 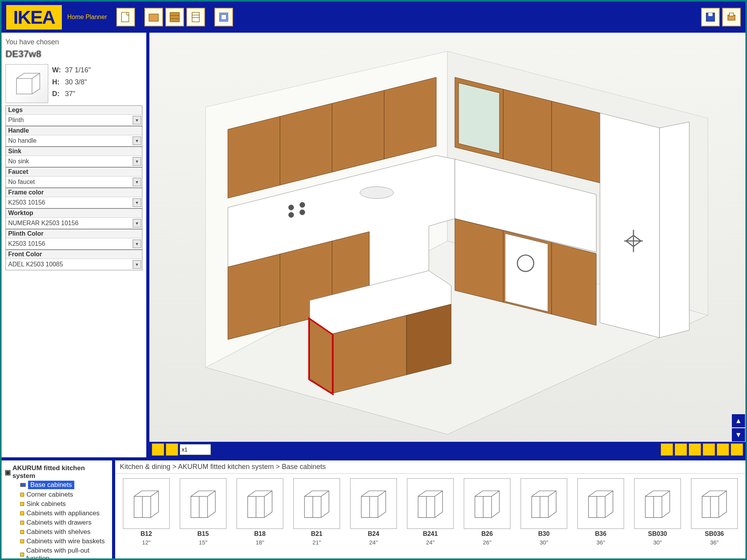 I want to click on items-button, so click(x=224, y=17).